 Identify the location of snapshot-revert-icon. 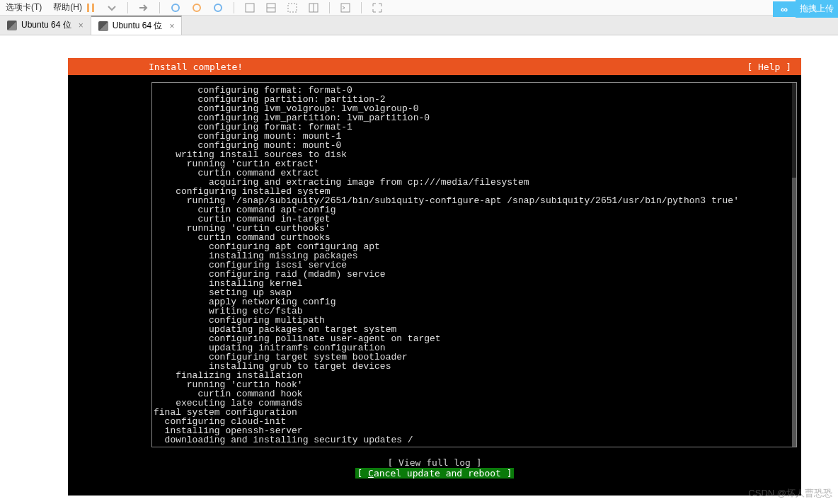
(197, 8).